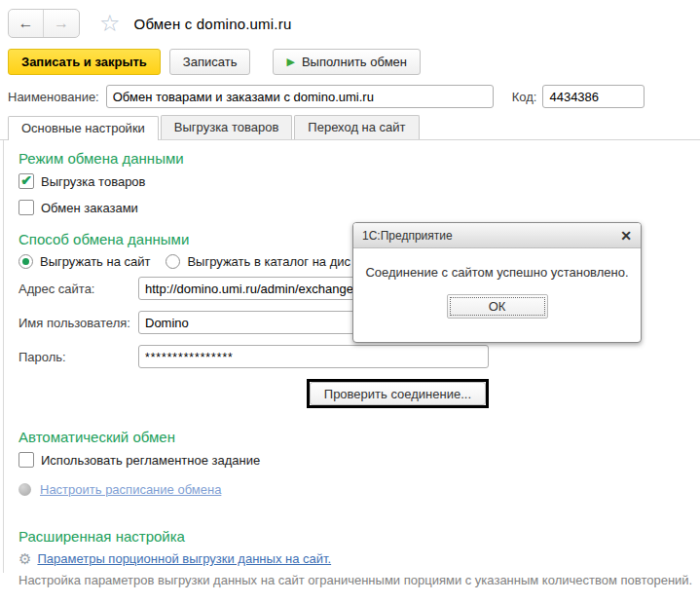 The width and height of the screenshot is (700, 603). What do you see at coordinates (397, 394) in the screenshot?
I see `check-connection-button: Проверить соединение...` at bounding box center [397, 394].